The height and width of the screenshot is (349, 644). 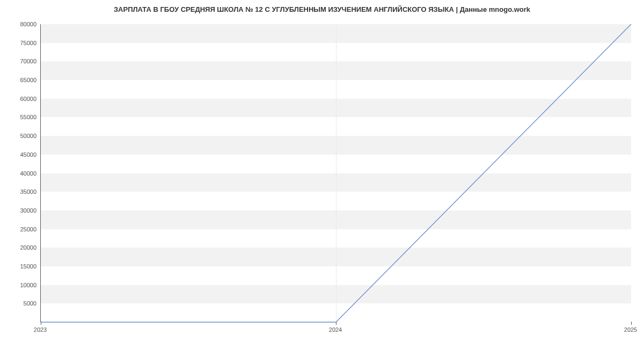 I want to click on y-tick-label: 65000, so click(x=20, y=80).